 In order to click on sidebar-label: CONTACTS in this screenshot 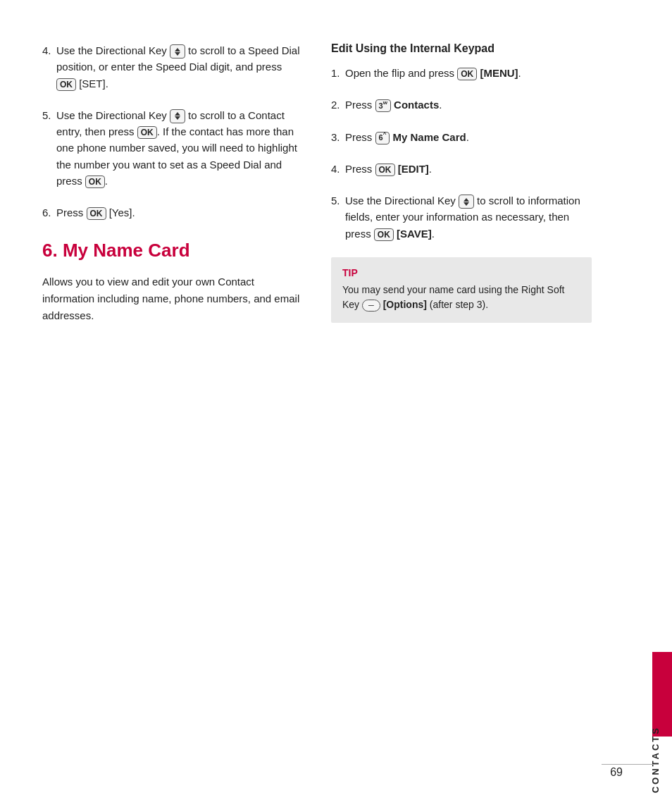, I will do `click(655, 757)`.